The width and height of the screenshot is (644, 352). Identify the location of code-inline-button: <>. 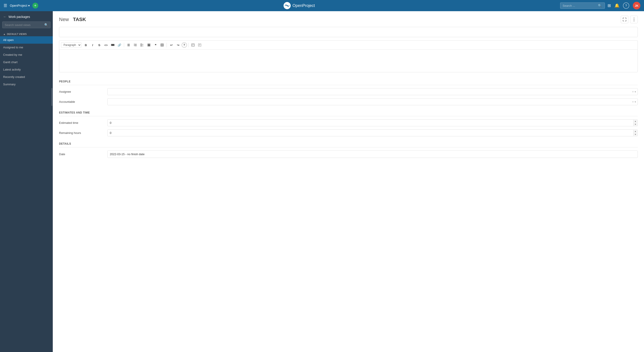
(106, 45).